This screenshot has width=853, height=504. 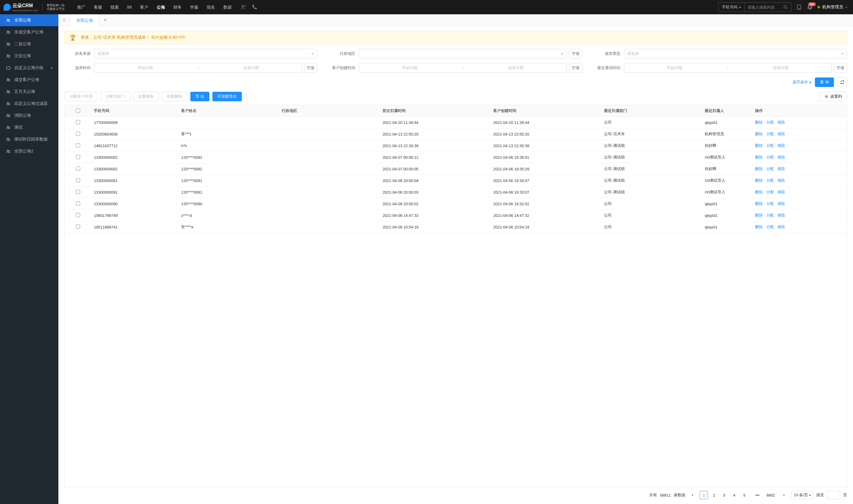 What do you see at coordinates (834, 495) in the screenshot?
I see `jump-page-input` at bounding box center [834, 495].